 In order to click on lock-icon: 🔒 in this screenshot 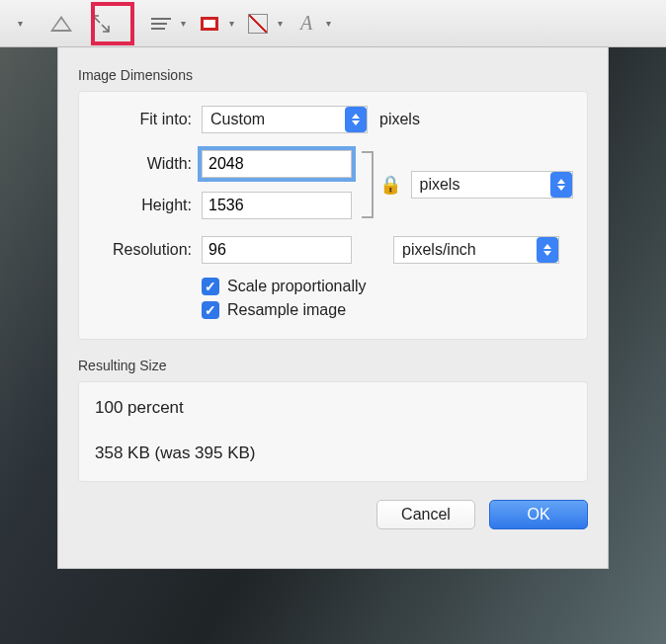, I will do `click(390, 185)`.